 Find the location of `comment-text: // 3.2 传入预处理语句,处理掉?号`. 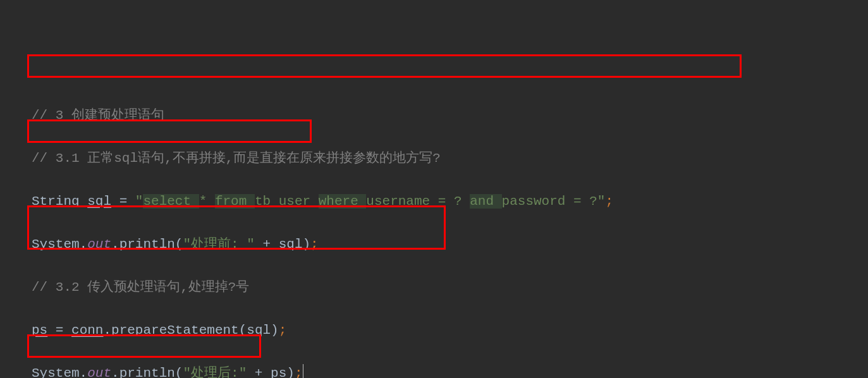

comment-text: // 3.2 传入预处理语句,处理掉?号 is located at coordinates (140, 287).